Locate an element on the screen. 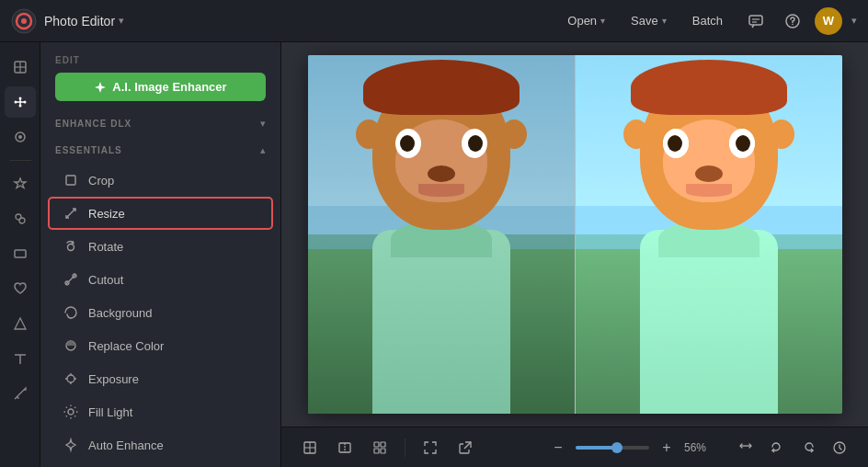 This screenshot has width=868, height=467. tool-rotate: Rotate is located at coordinates (160, 246).